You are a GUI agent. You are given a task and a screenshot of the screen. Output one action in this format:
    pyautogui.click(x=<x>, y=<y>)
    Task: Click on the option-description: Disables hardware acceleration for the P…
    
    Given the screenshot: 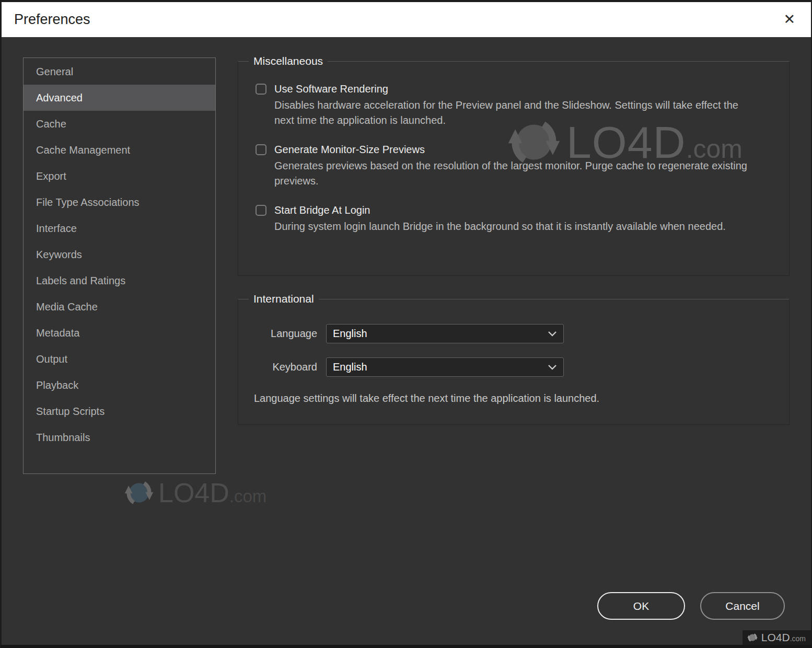 What is the action you would take?
    pyautogui.click(x=513, y=113)
    